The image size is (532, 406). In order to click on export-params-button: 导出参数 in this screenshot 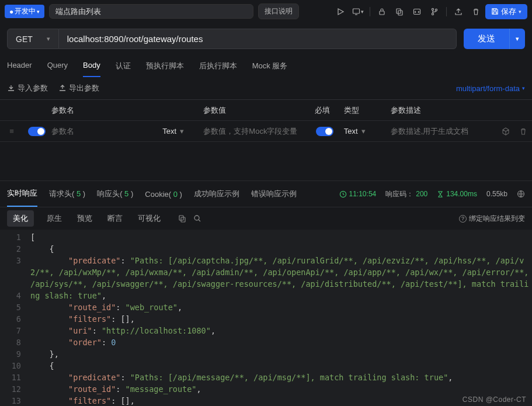, I will do `click(79, 88)`.